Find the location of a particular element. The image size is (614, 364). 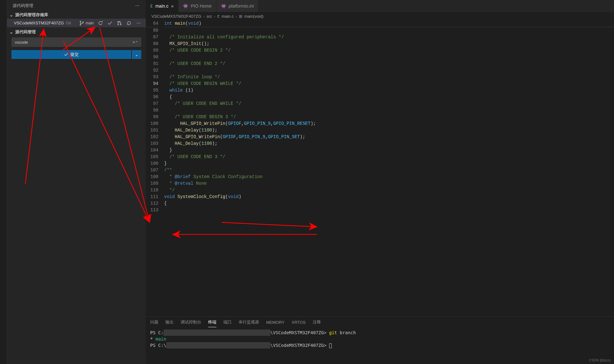

term-cmd-arg: branch is located at coordinates (348, 333).